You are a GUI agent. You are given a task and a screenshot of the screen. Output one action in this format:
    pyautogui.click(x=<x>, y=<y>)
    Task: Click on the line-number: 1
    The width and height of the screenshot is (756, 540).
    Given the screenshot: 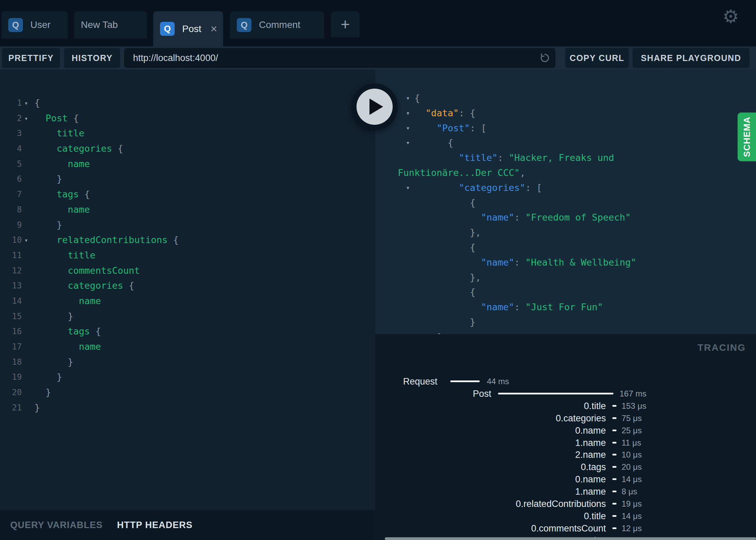 What is the action you would take?
    pyautogui.click(x=11, y=103)
    